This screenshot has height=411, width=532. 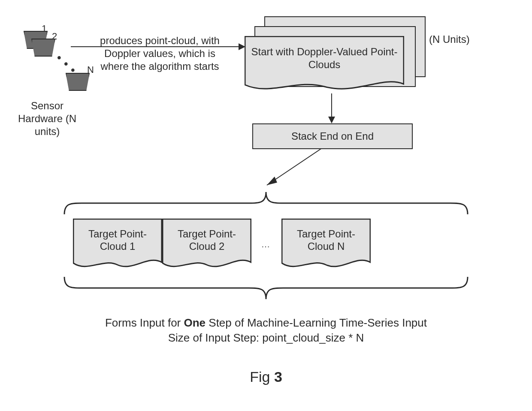 What do you see at coordinates (316, 323) in the screenshot?
I see `bottom-caption-line1-post: Step of Machine-Learning Time-Series Inp…` at bounding box center [316, 323].